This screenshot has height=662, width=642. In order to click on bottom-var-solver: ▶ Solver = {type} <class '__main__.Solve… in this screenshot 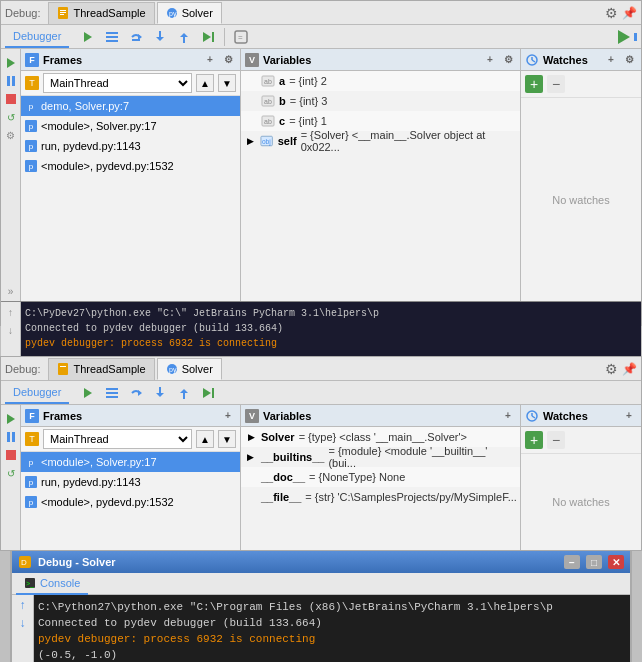, I will do `click(380, 437)`.